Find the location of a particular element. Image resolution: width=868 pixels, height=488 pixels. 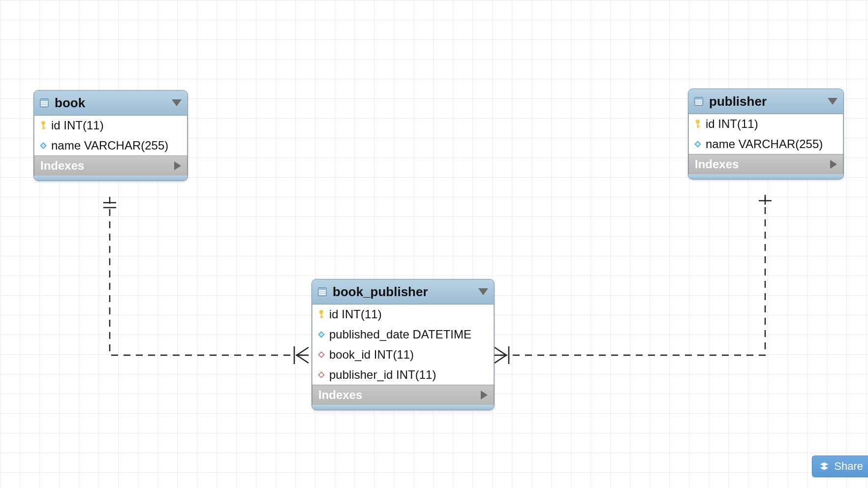

share-label: Share is located at coordinates (848, 466).